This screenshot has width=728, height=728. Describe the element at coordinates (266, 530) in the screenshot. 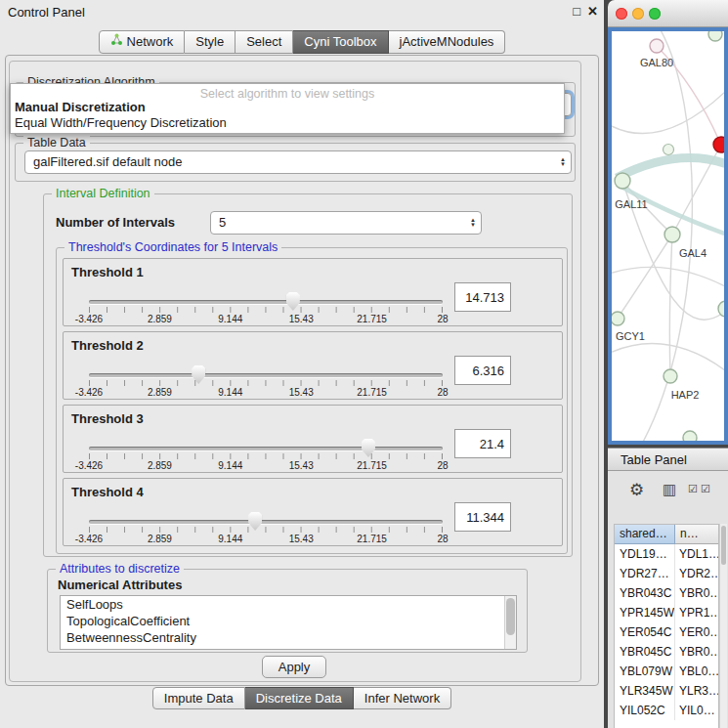

I see `slider-ticks` at that location.